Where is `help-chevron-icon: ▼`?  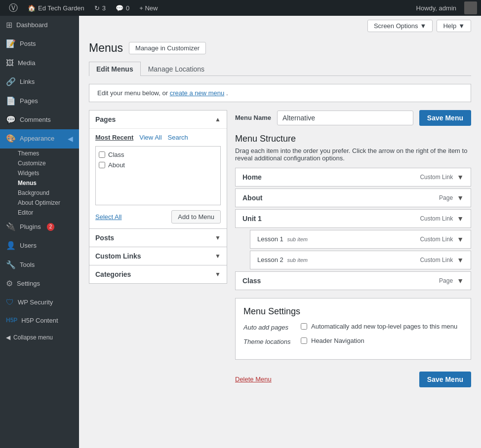 help-chevron-icon: ▼ is located at coordinates (461, 26).